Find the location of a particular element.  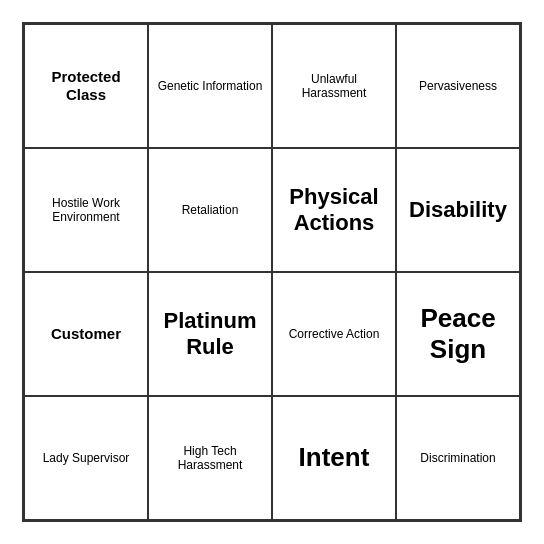

cell-label-r1c1: Retaliation is located at coordinates (210, 210).